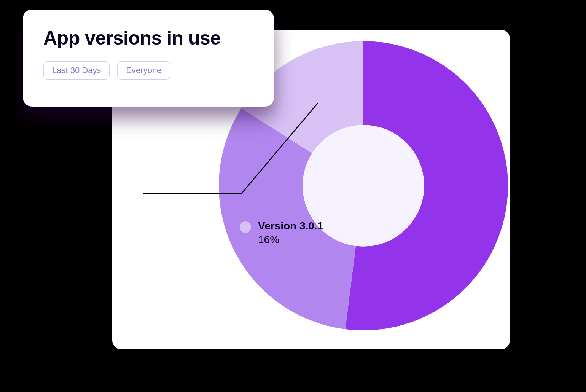  What do you see at coordinates (291, 233) in the screenshot?
I see `callout-text: Version 3.0.1 16%` at bounding box center [291, 233].